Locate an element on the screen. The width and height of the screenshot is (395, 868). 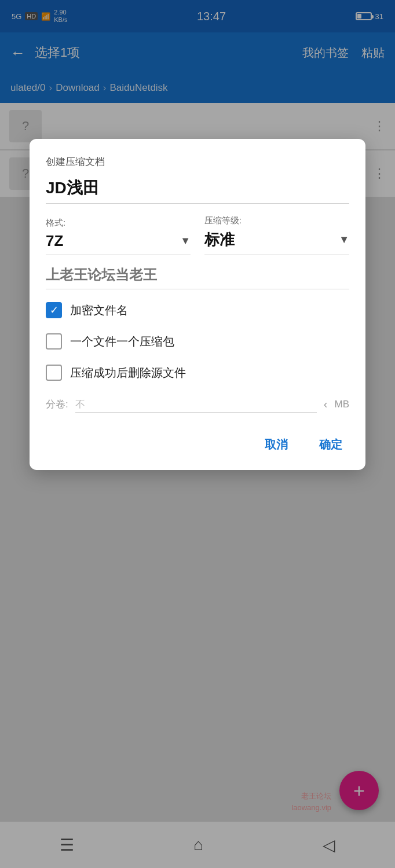
format-select: 7Z ▼ is located at coordinates (118, 244).